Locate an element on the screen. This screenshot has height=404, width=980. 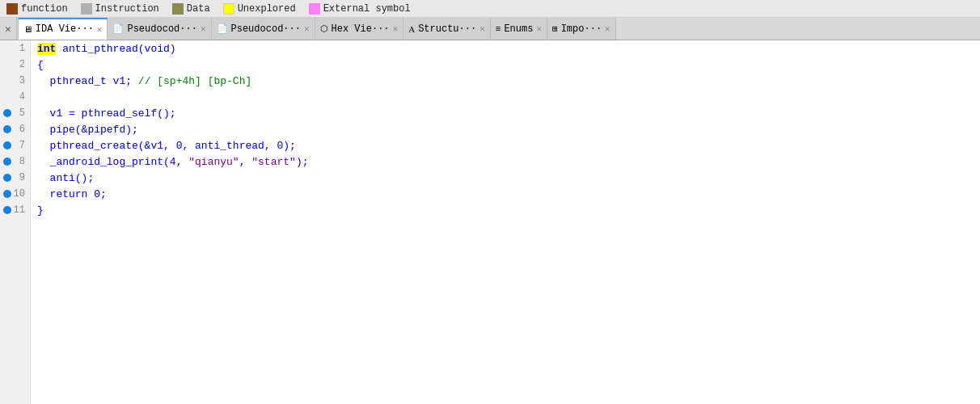
token: { is located at coordinates (40, 65).